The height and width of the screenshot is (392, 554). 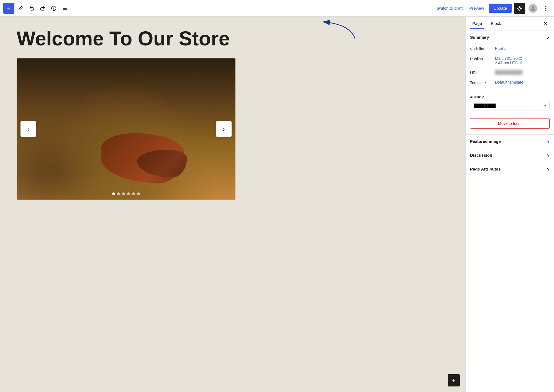 I want to click on update-button: Update, so click(x=500, y=8).